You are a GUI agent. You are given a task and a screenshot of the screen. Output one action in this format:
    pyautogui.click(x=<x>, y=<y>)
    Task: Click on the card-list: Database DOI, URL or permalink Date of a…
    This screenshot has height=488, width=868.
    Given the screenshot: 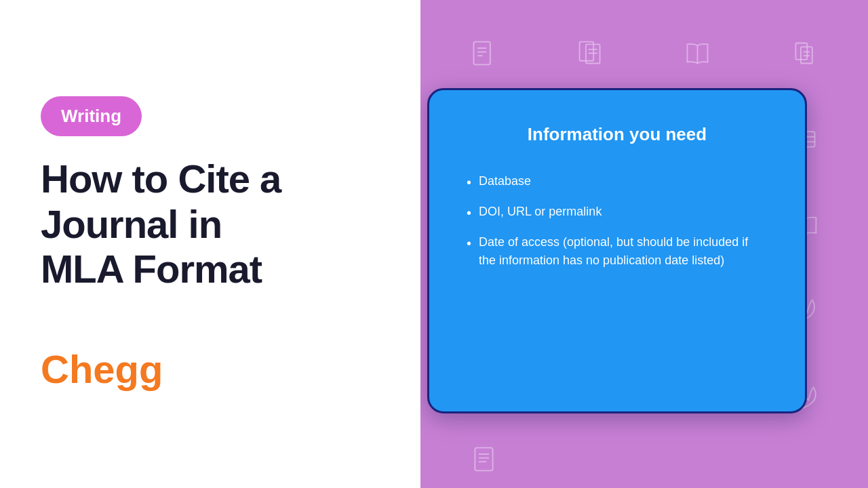 What is the action you would take?
    pyautogui.click(x=617, y=221)
    